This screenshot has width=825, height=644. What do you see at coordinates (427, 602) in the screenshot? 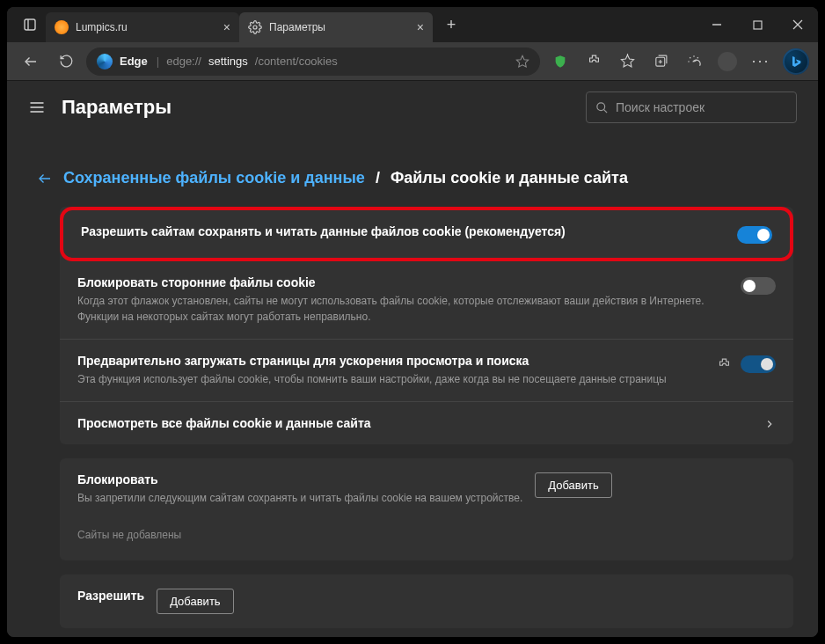
I see `allow-sites-card: Разрешить Добавить` at bounding box center [427, 602].